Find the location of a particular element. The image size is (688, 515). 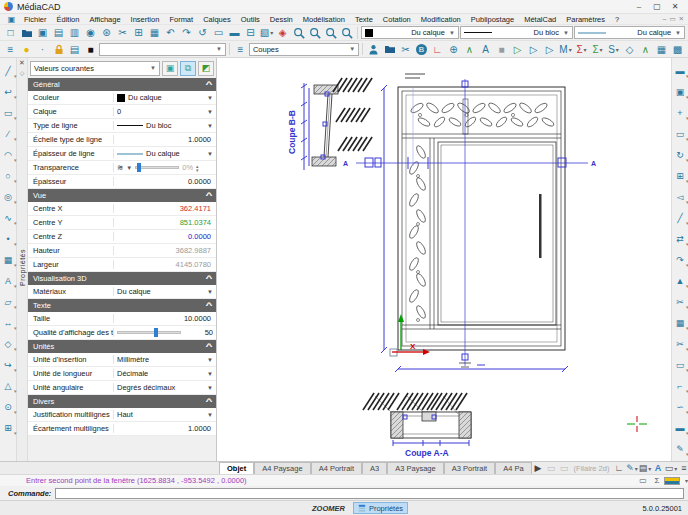

polyline-icon: ↩▾ is located at coordinates (8, 92).